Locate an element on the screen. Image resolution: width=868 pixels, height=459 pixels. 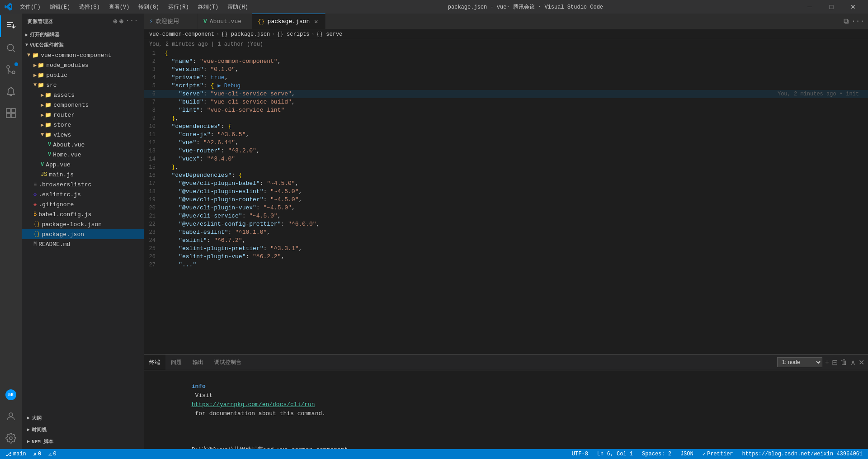
tab-close-button: ✕ is located at coordinates (316, 22).